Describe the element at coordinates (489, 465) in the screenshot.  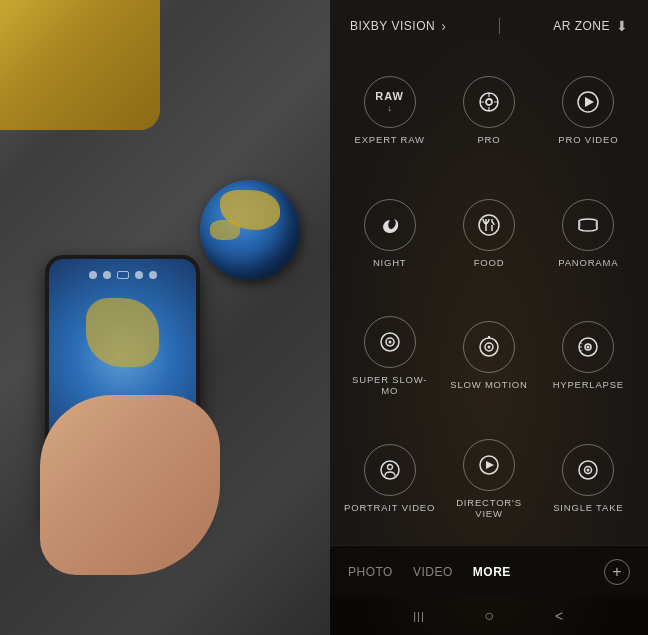
I see `directors-view-icon` at that location.